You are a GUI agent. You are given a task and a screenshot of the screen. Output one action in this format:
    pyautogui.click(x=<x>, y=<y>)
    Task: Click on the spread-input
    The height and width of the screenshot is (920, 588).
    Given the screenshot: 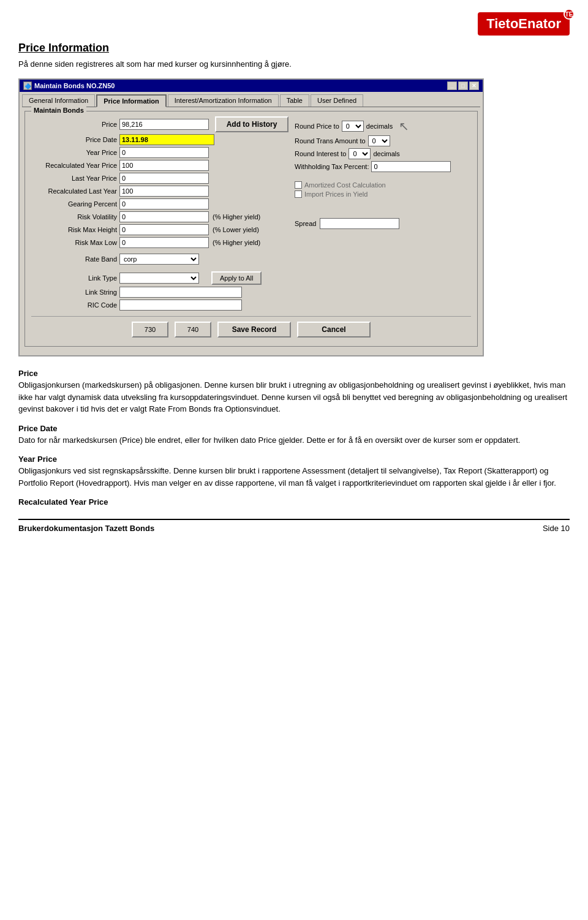 What is the action you would take?
    pyautogui.click(x=360, y=224)
    